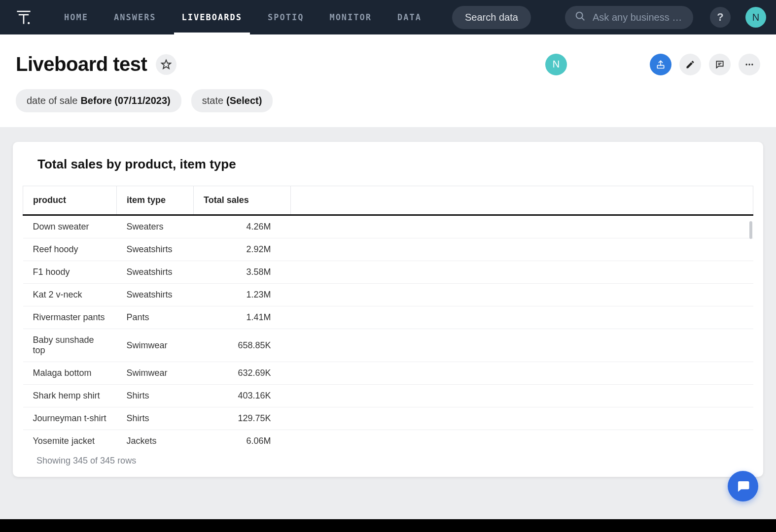  I want to click on col-header-empty, so click(522, 201).